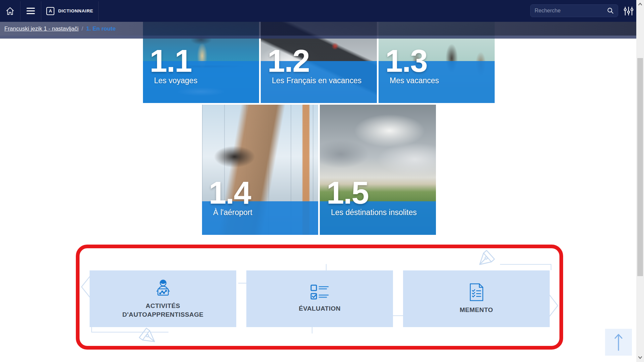 The width and height of the screenshot is (644, 362). I want to click on lesson-number: 1.3, so click(406, 61).